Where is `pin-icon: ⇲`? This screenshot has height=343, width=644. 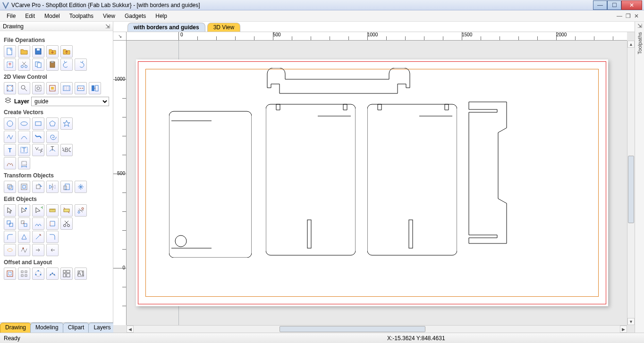
pin-icon: ⇲ is located at coordinates (108, 26).